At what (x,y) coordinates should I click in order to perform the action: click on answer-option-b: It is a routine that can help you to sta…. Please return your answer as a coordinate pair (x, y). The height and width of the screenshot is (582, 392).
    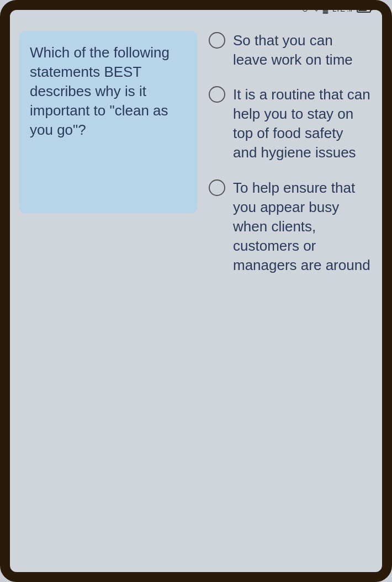
    Looking at the image, I should click on (290, 124).